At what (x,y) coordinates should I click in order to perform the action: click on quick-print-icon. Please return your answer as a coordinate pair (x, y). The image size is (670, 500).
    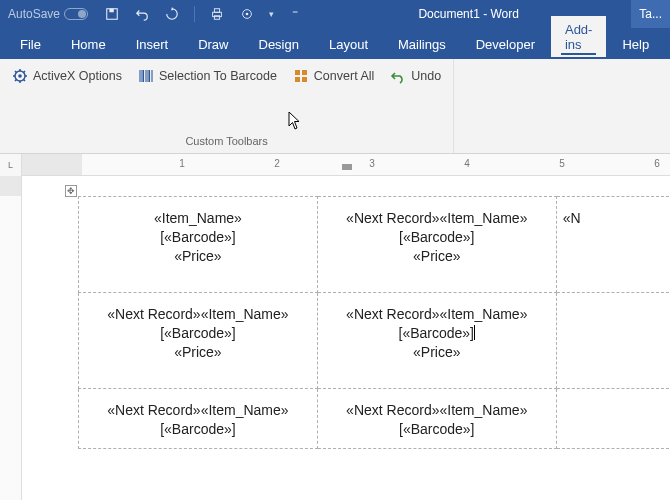
    Looking at the image, I should click on (217, 14).